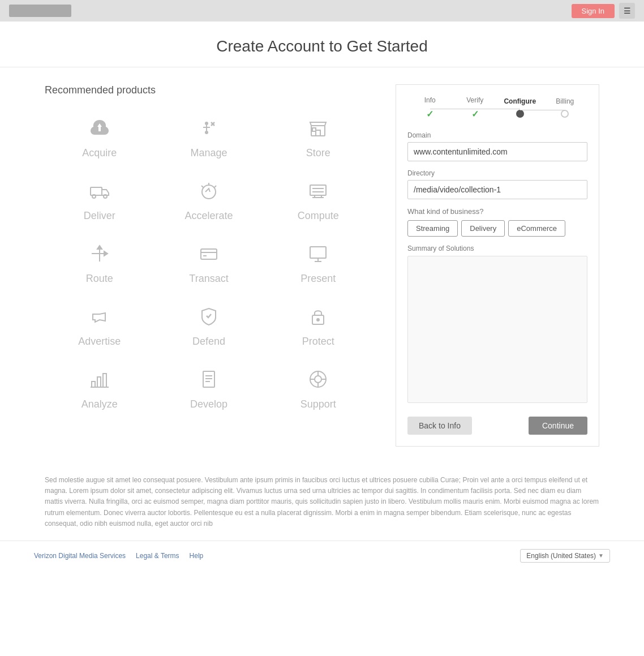 Image resolution: width=644 pixels, height=656 pixels. Describe the element at coordinates (593, 11) in the screenshot. I see `signin-button: Sign In` at that location.